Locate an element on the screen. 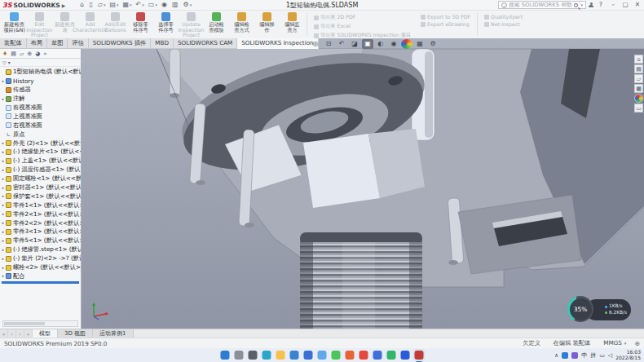 The width and height of the screenshot is (644, 362). export-item: 导出至 Excel is located at coordinates (362, 26).